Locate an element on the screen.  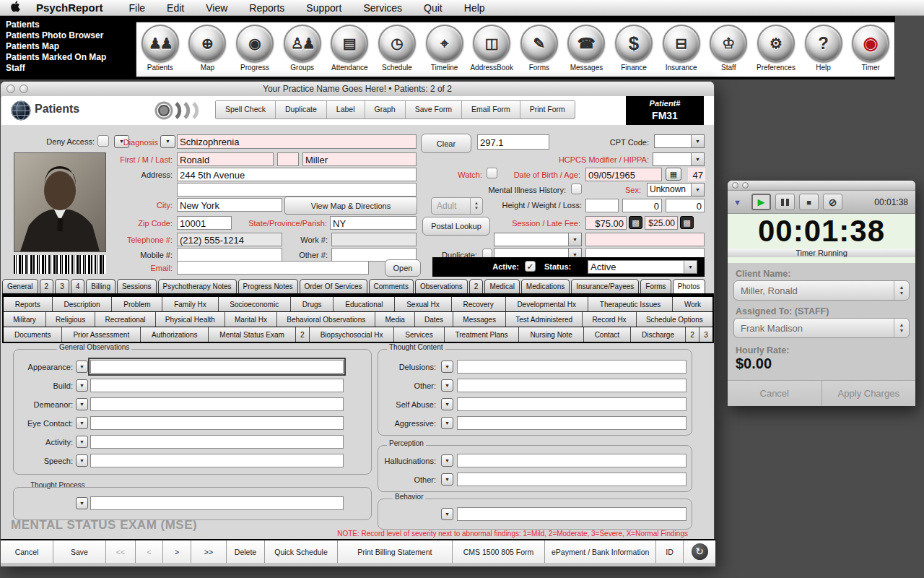
duplicate-button: Duplicate is located at coordinates (302, 110).